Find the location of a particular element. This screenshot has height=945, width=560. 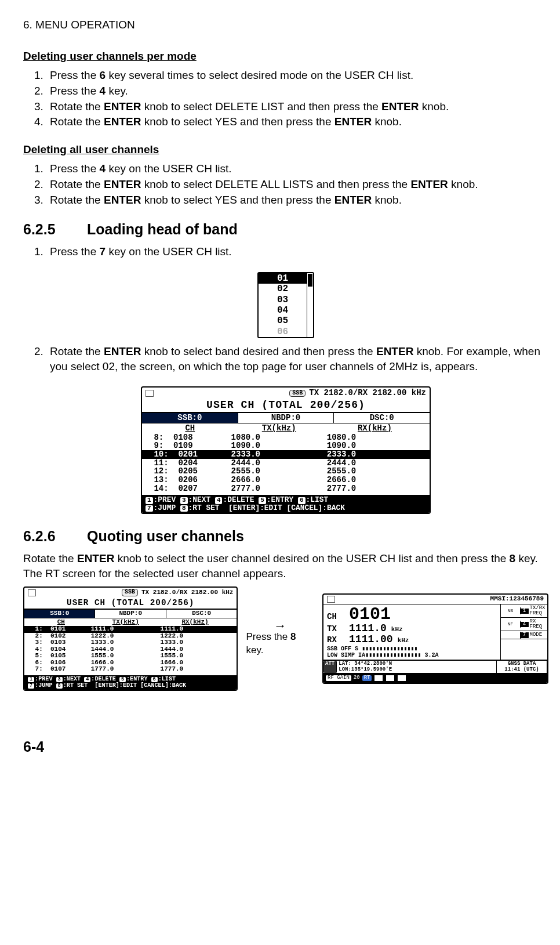

band-item: 05 is located at coordinates (283, 321).